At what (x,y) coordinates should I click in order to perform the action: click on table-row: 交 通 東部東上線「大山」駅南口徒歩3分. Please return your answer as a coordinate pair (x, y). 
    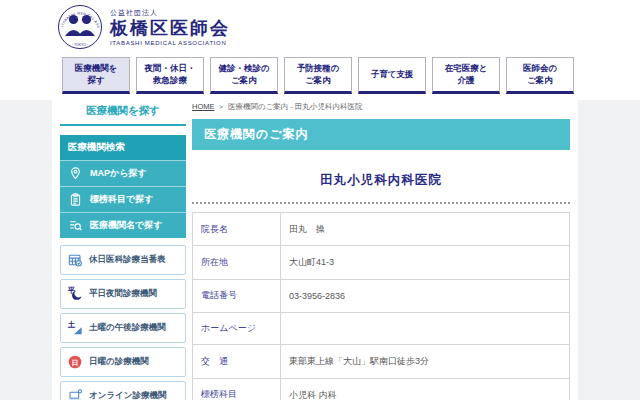
    Looking at the image, I should click on (382, 362).